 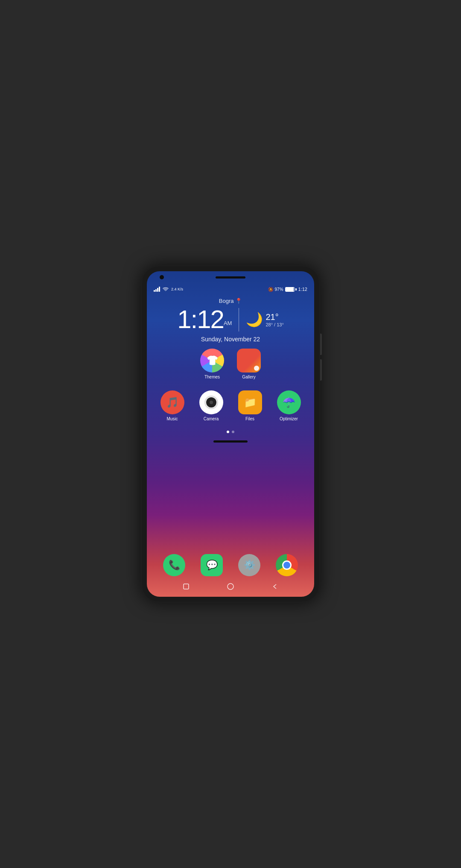 What do you see at coordinates (211, 419) in the screenshot?
I see `camera-label: Camera` at bounding box center [211, 419].